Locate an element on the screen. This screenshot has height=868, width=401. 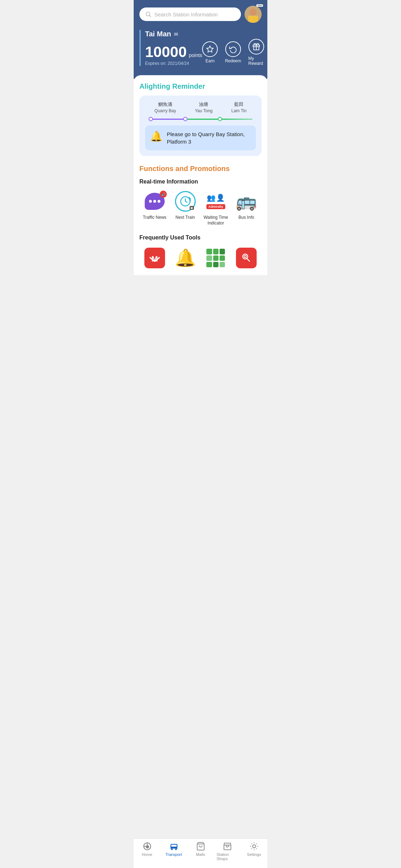
points-number: 10000 is located at coordinates (166, 52).